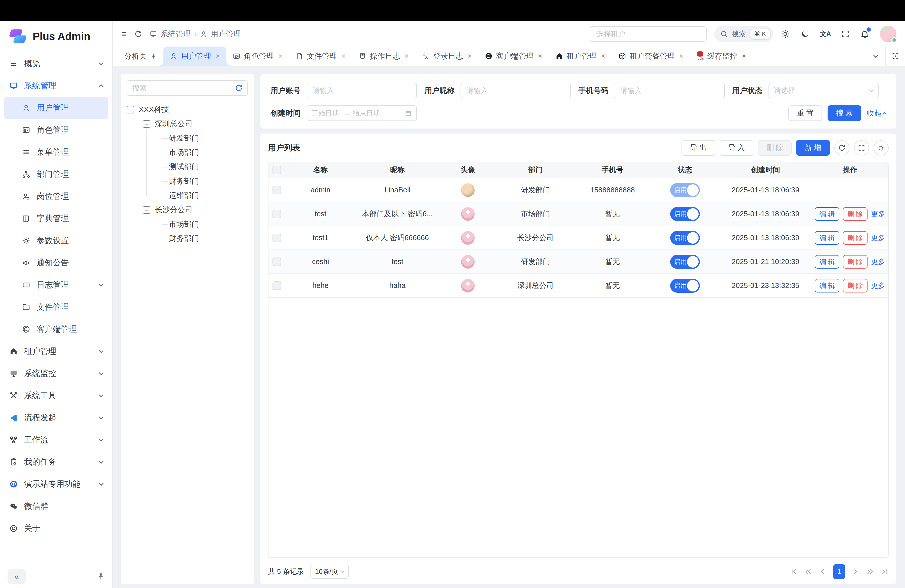 This screenshot has width=905, height=588. Describe the element at coordinates (842, 148) in the screenshot. I see `table-refresh-button` at that location.